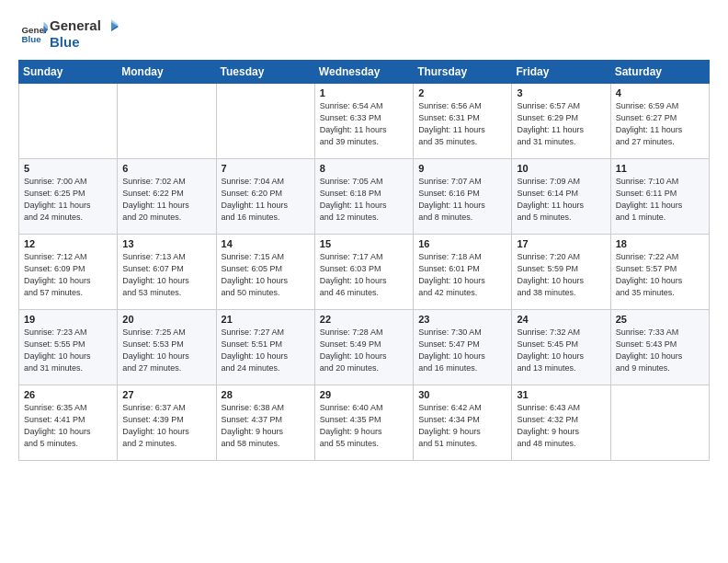 This screenshot has height=563, width=728. What do you see at coordinates (364, 121) in the screenshot?
I see `calendar-week-row: 1Sunrise: 6:54 AM Sunset: 6:33 PM Daylig…` at bounding box center [364, 121].